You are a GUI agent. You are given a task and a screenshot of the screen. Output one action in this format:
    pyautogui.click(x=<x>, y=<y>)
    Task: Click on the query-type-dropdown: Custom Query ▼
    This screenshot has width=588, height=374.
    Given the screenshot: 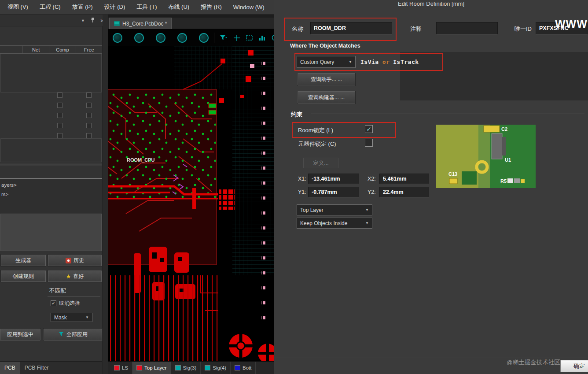 What is the action you would take?
    pyautogui.click(x=326, y=62)
    